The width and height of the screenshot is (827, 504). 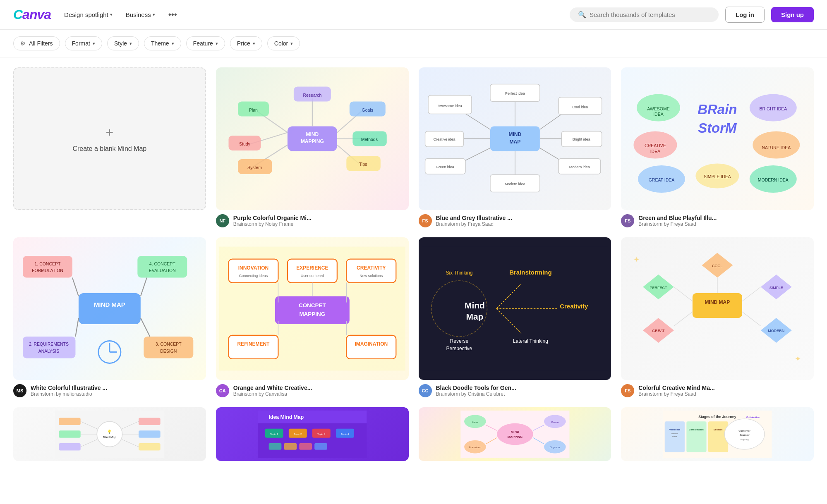 I want to click on avatar: CC, so click(x=425, y=391).